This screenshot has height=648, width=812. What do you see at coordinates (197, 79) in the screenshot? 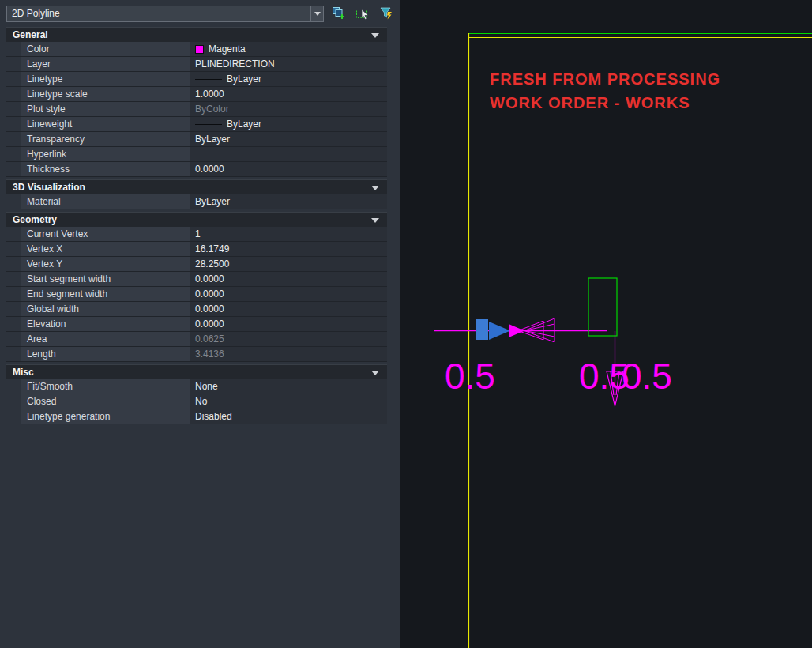
I see `prop-row-linetype: Linetype ByLayer` at bounding box center [197, 79].